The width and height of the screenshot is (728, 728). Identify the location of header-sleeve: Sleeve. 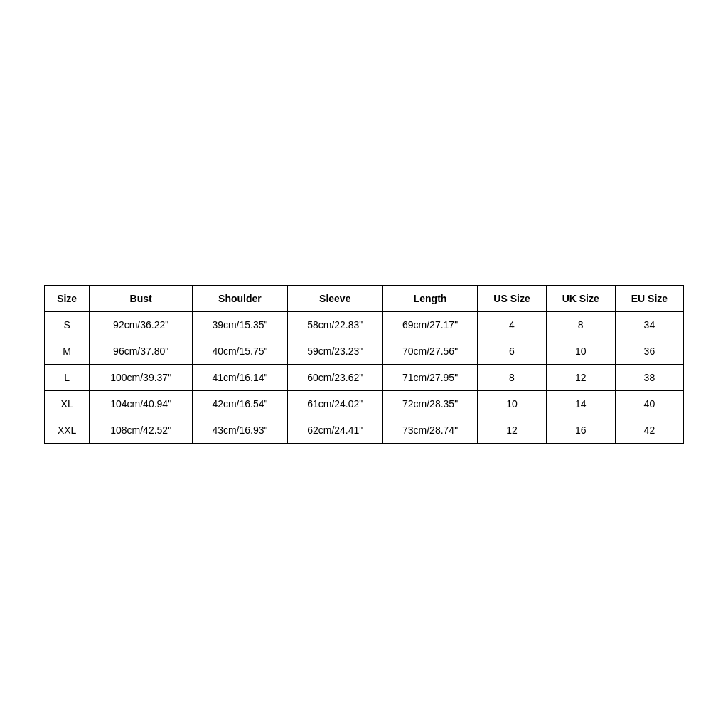
(335, 299).